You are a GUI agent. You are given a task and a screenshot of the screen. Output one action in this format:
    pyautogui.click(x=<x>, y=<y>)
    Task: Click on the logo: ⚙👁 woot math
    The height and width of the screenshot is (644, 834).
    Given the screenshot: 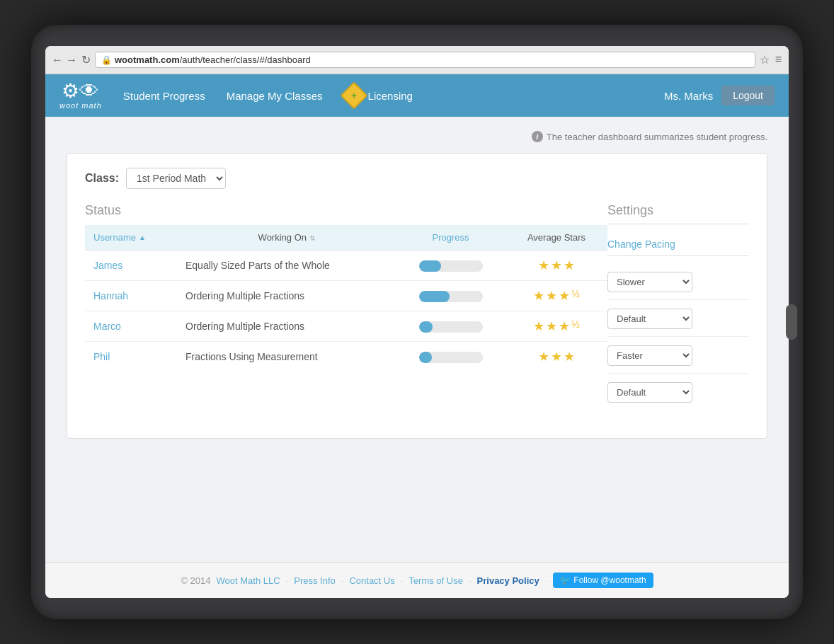 What is the action you would take?
    pyautogui.click(x=81, y=96)
    